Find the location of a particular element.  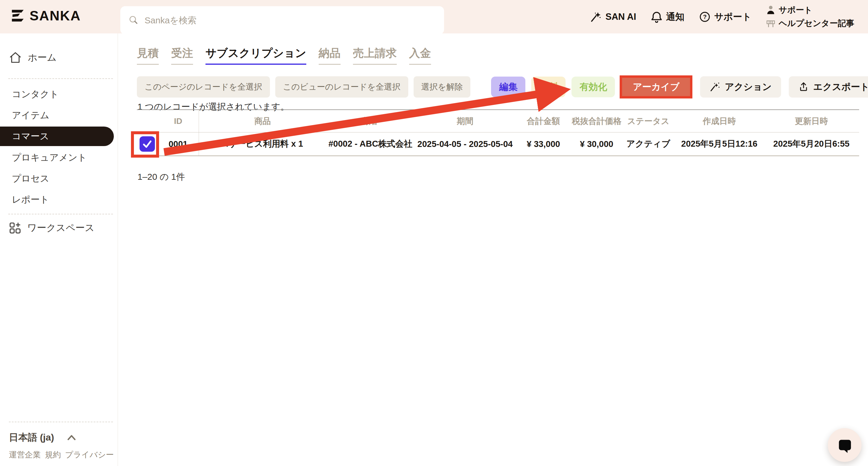

topnav-label: サポート is located at coordinates (733, 17).